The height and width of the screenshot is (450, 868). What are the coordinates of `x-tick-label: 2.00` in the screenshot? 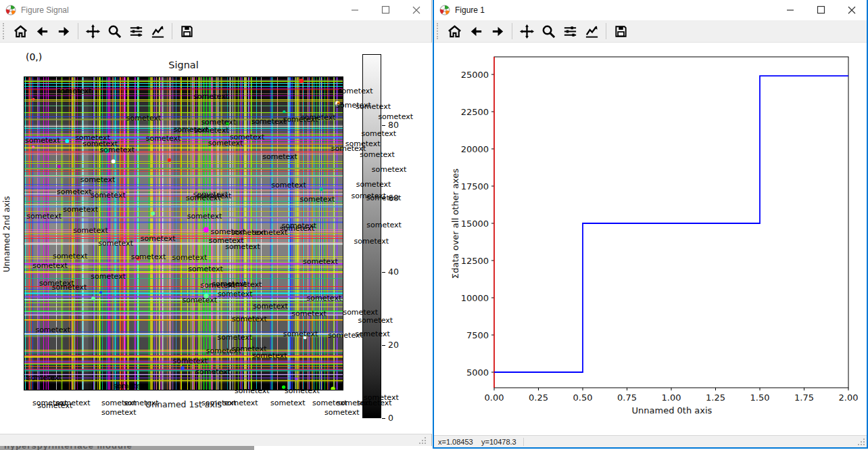 It's located at (849, 398).